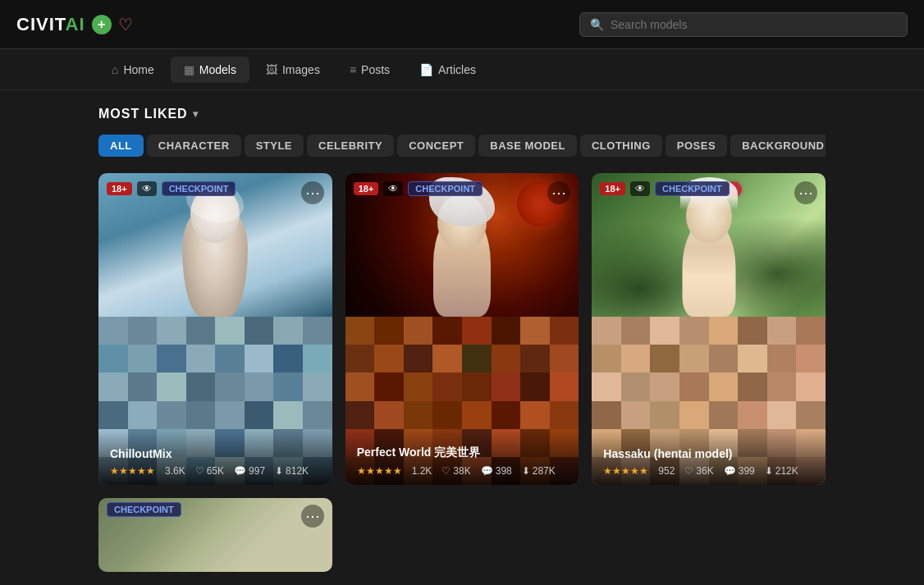  What do you see at coordinates (133, 471) in the screenshot?
I see `card-1-stars: ★★★★★` at bounding box center [133, 471].